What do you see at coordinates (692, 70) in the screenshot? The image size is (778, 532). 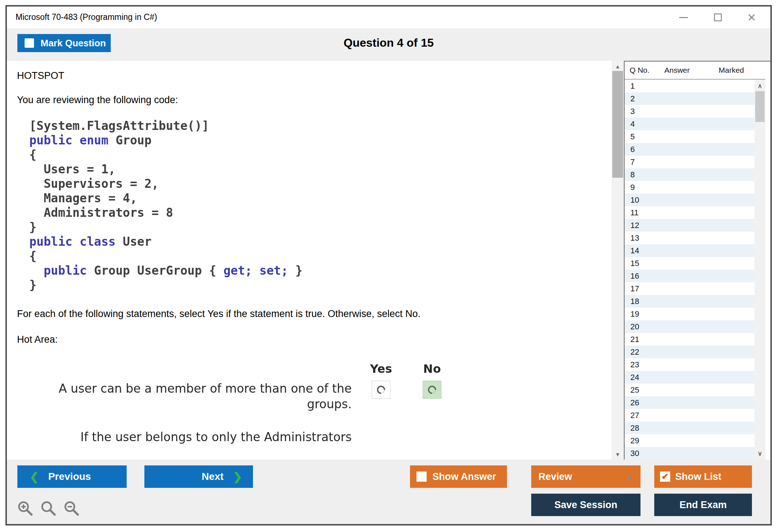 I see `column-header-answer: Answer` at bounding box center [692, 70].